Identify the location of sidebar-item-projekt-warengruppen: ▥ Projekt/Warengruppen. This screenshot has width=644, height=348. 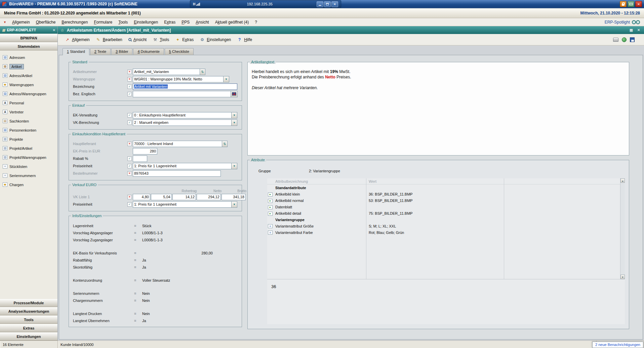
(30, 158).